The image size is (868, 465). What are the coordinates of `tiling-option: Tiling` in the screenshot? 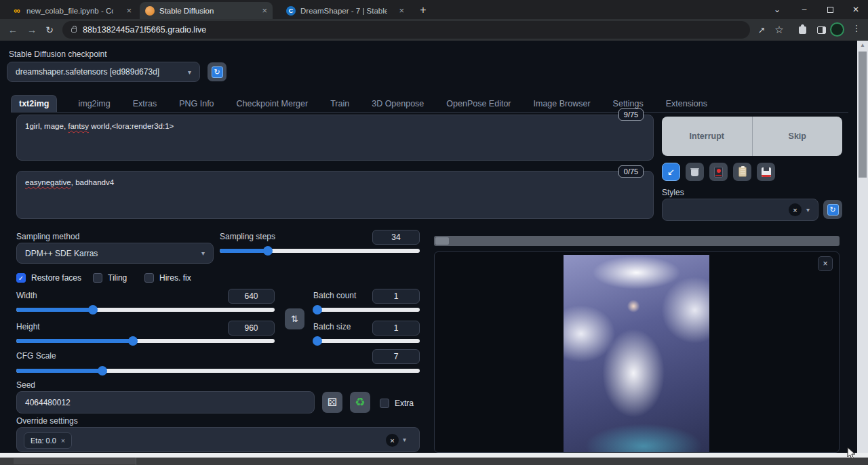 It's located at (110, 278).